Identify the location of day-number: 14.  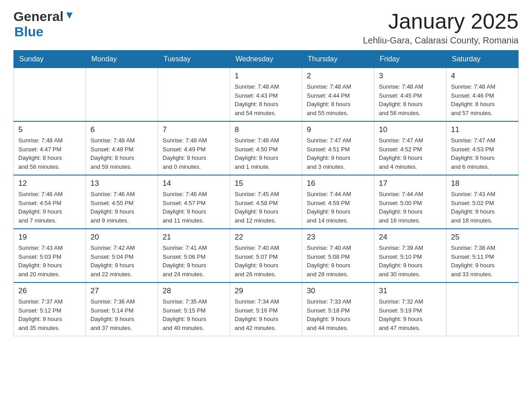
(194, 184).